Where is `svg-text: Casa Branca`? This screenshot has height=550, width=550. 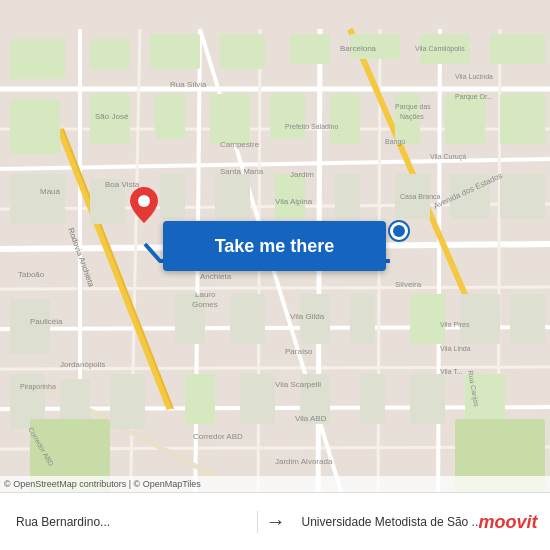 svg-text: Casa Branca is located at coordinates (420, 196).